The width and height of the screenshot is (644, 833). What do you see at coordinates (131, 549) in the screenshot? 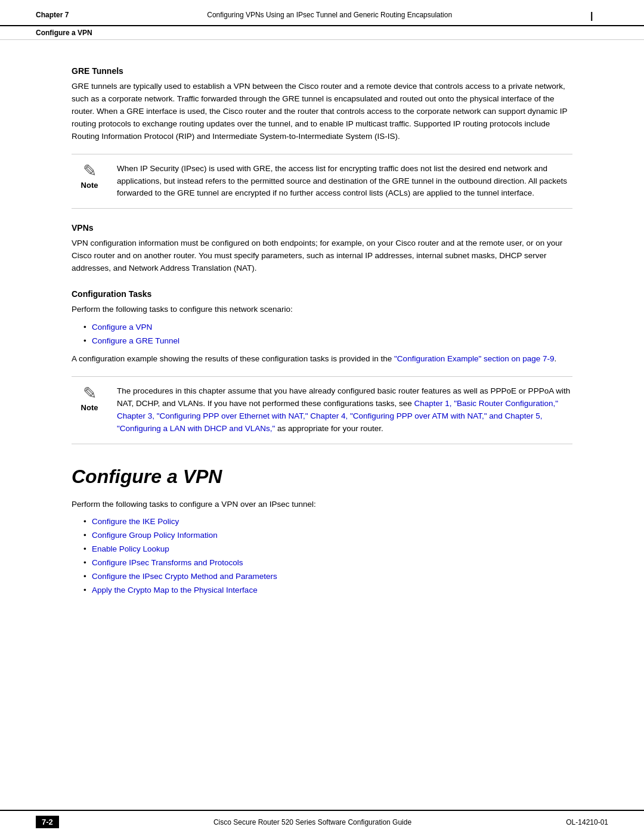
I see `enable-policy-link: Enable Policy Lookup` at bounding box center [131, 549].